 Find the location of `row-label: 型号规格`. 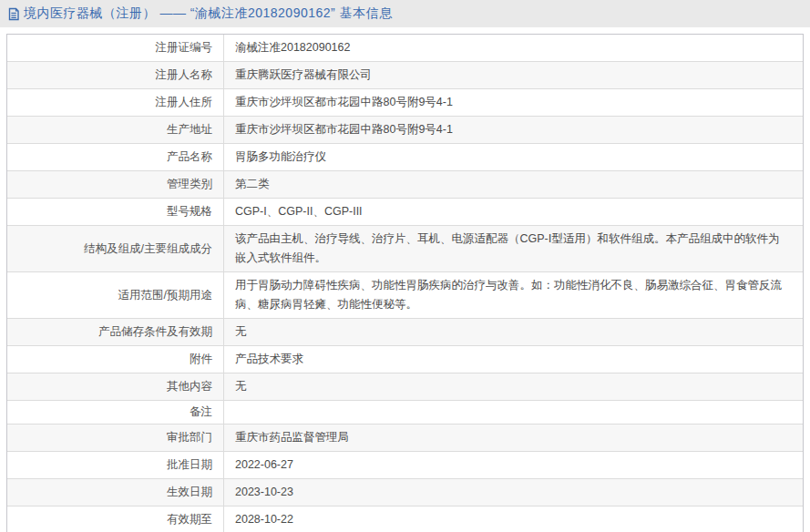

row-label: 型号规格 is located at coordinates (116, 211).